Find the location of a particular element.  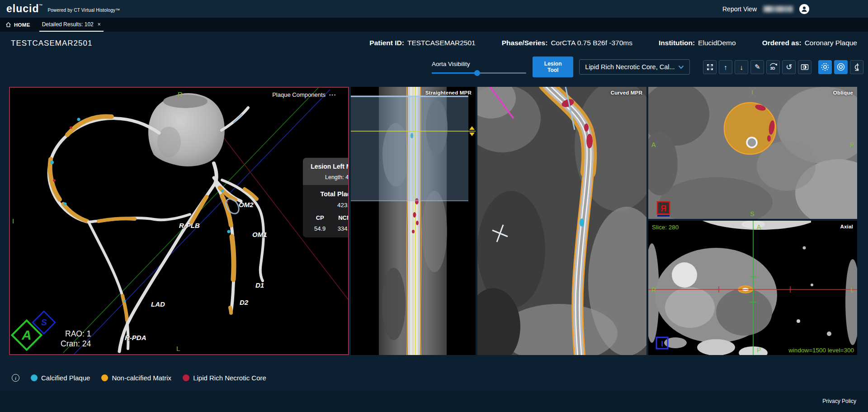

total-plaque-label: Total Plaque mm3 is located at coordinates (328, 194).